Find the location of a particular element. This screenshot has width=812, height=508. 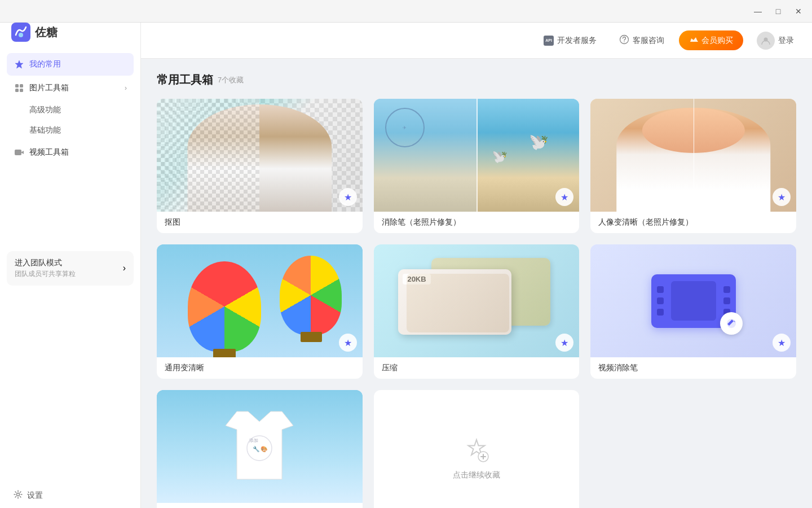

svg-text: 添加 is located at coordinates (254, 440).